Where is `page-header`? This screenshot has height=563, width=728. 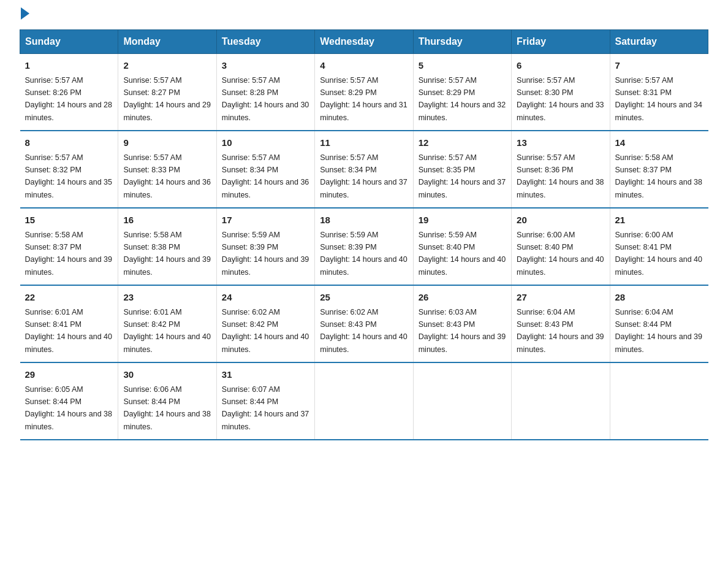
page-header is located at coordinates (364, 17).